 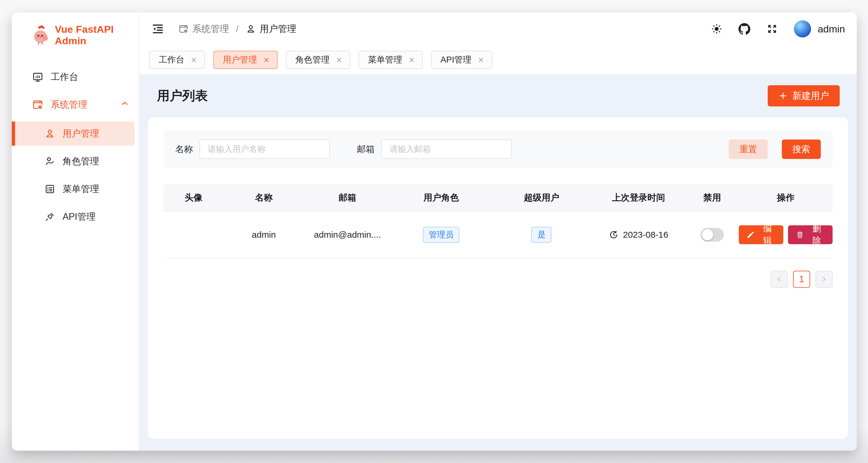 I want to click on tab-workbench: 工作台, so click(x=177, y=60).